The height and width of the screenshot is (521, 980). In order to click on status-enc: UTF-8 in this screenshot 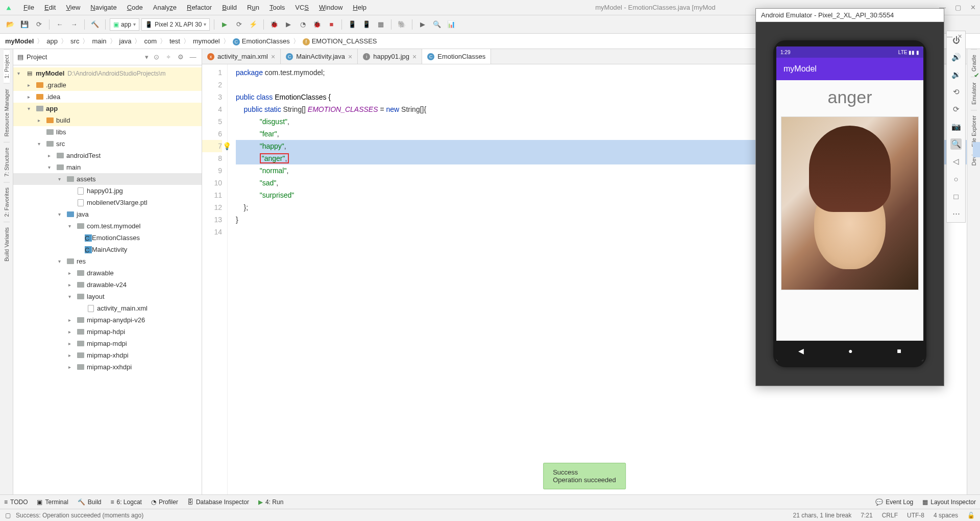, I will do `click(916, 515)`.